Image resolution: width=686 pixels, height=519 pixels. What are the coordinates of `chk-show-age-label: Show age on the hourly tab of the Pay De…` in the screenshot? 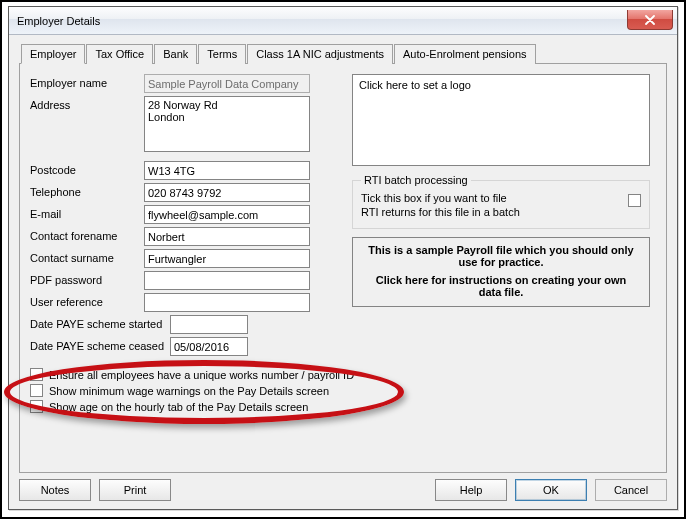 It's located at (178, 407).